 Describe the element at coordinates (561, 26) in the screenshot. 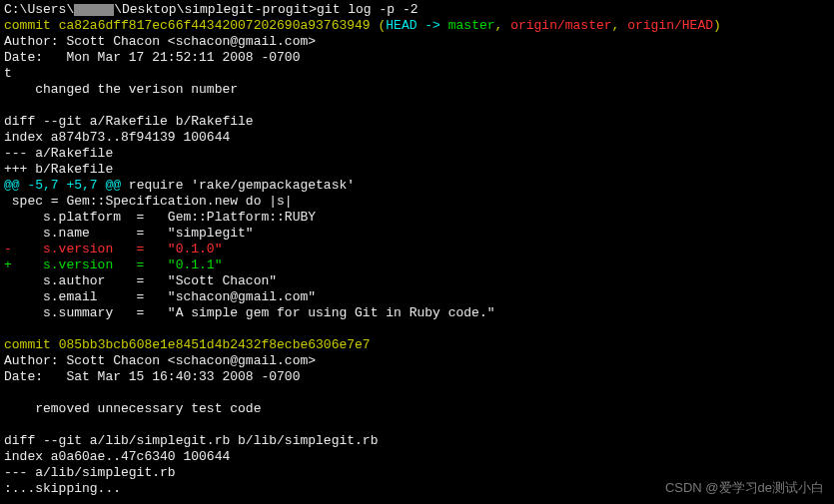

I see `origin-master: origin/master` at that location.